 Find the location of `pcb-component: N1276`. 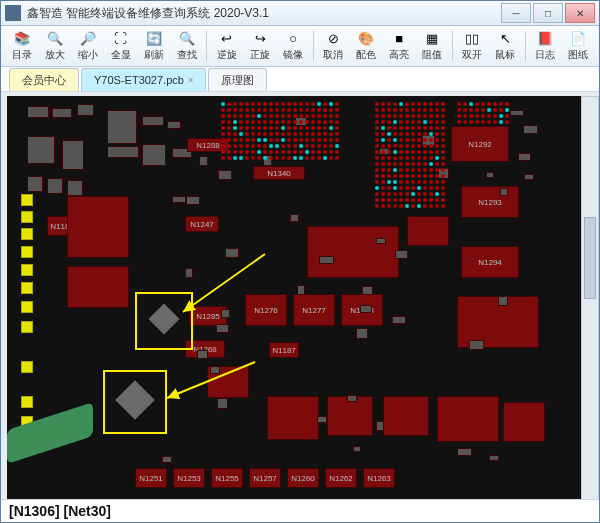

pcb-component: N1276 is located at coordinates (266, 310).